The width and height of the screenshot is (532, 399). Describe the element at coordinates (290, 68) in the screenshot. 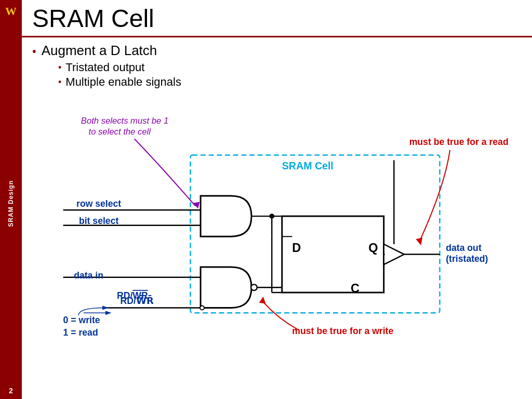

I see `bullet-sub-1: • Tristated output` at that location.